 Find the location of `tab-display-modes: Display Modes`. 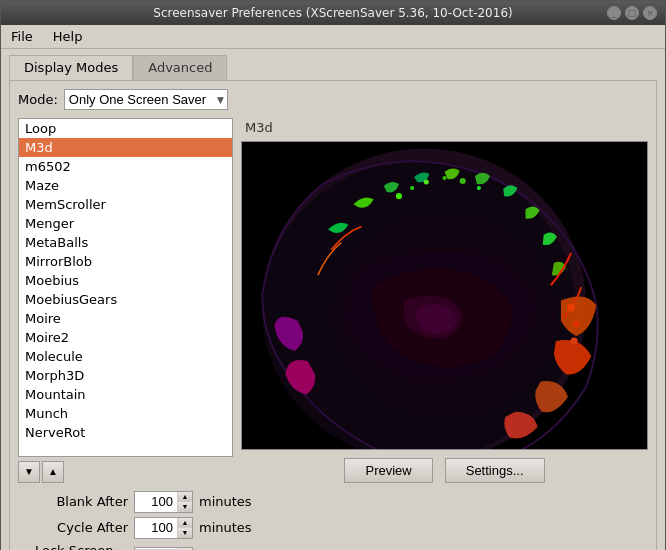

tab-display-modes: Display Modes is located at coordinates (71, 68).